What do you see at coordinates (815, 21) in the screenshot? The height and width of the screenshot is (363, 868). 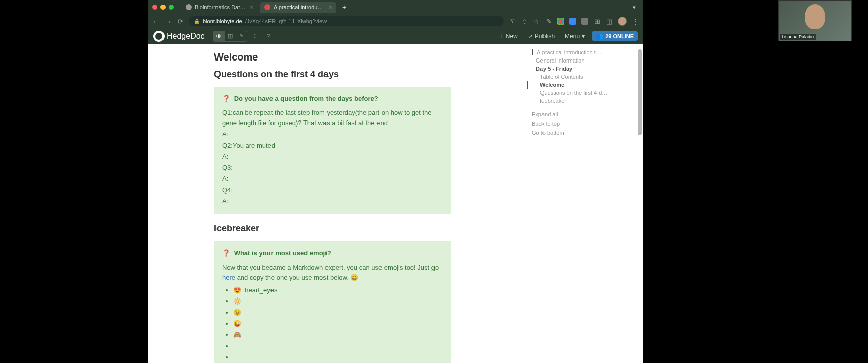 I see `video-call-thumbnail: Lisanna Paladin` at bounding box center [815, 21].